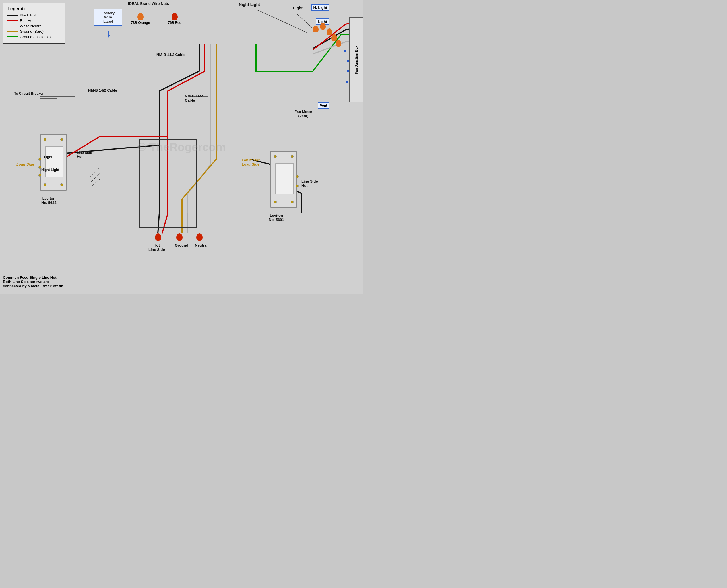 The width and height of the screenshot is (727, 588). I want to click on left-switch-screw-mid-left-top, so click(40, 159).